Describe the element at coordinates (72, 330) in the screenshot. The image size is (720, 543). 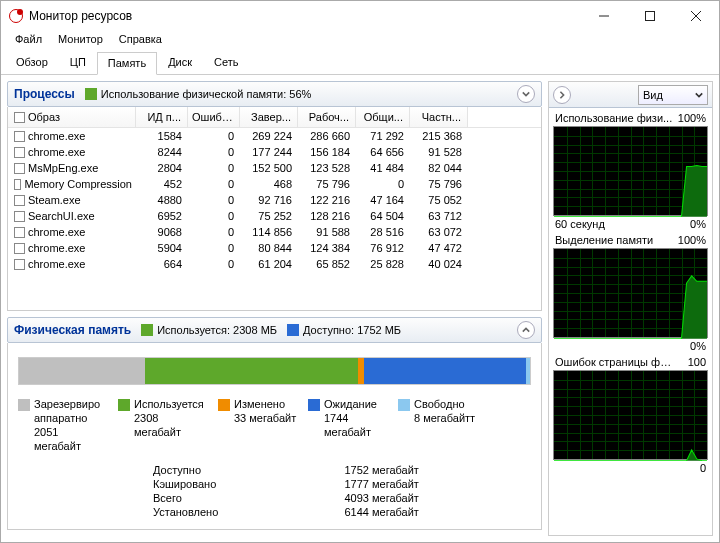
I see `phys-memory-title: Физическая память` at that location.